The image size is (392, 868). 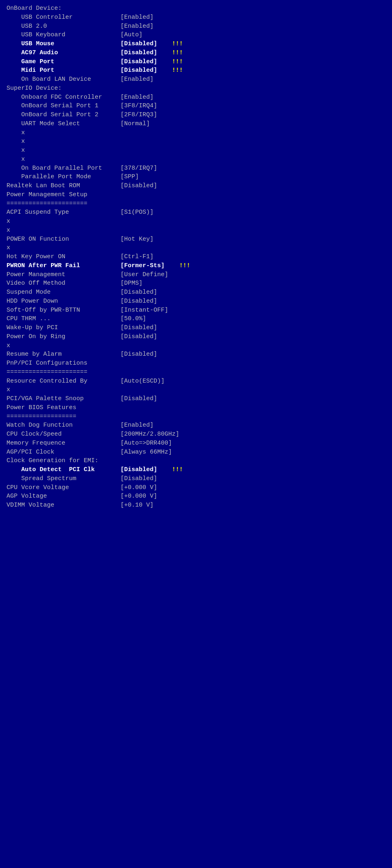 I want to click on bios-line: CPU Clock/Speed [200MHz/2.80GHz], so click(x=196, y=434).